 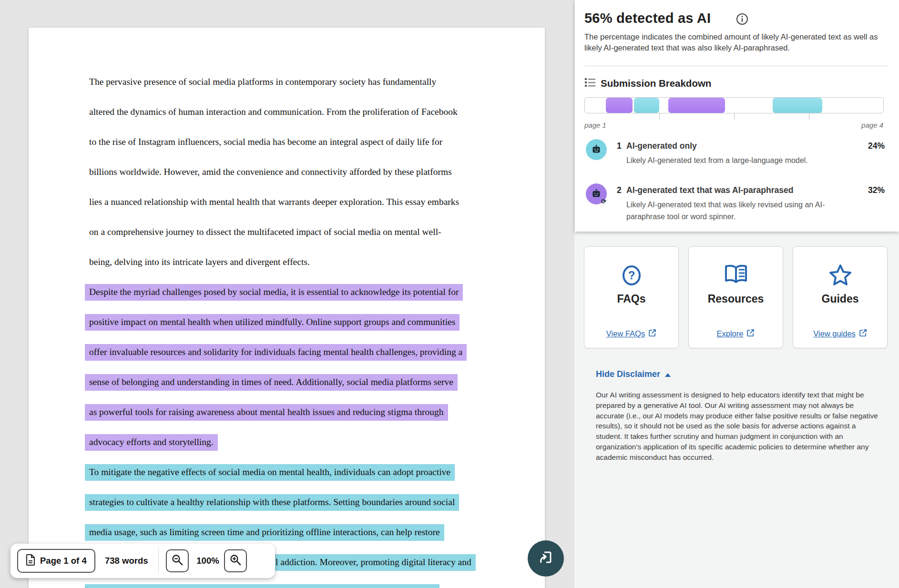 I want to click on info-icon, so click(x=742, y=20).